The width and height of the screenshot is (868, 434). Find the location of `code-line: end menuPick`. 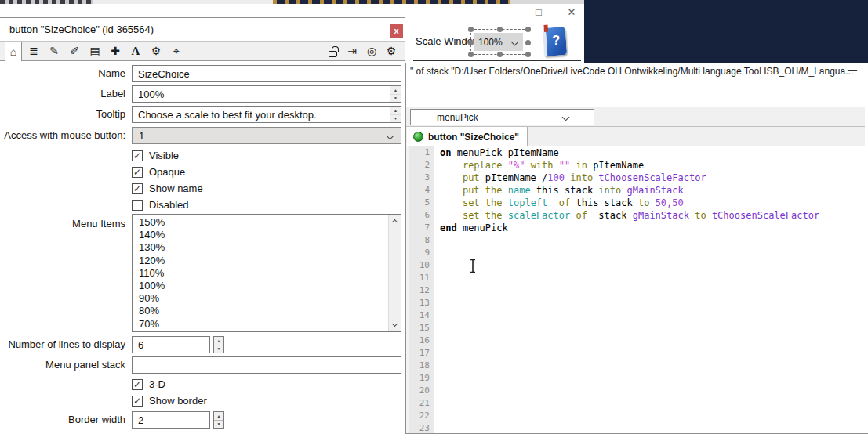

code-line: end menuPick is located at coordinates (654, 228).